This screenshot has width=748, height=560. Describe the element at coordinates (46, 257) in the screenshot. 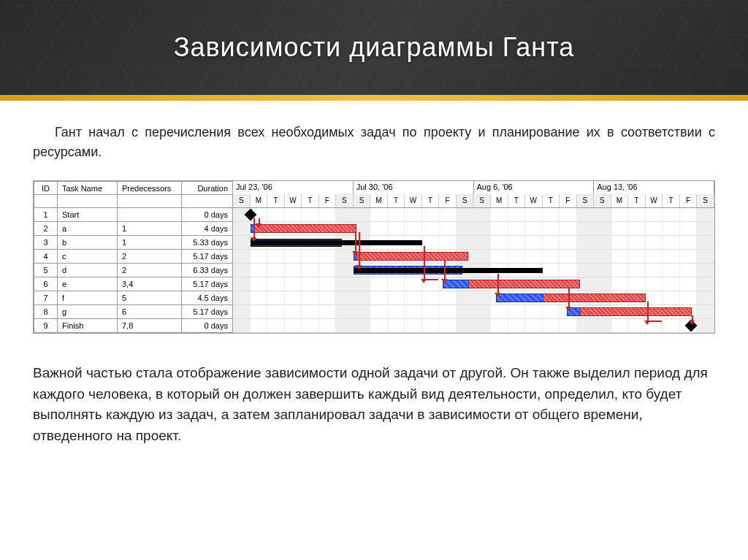

I see `cell-id: 4` at that location.